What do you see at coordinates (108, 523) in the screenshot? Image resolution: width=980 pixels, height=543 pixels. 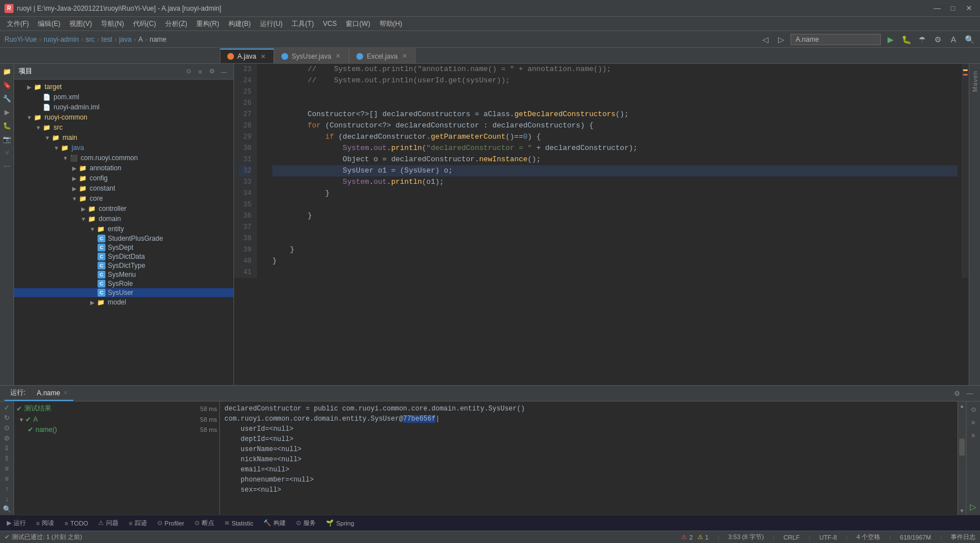 I see `run-bar-problem: ⚠ 问题` at bounding box center [108, 523].